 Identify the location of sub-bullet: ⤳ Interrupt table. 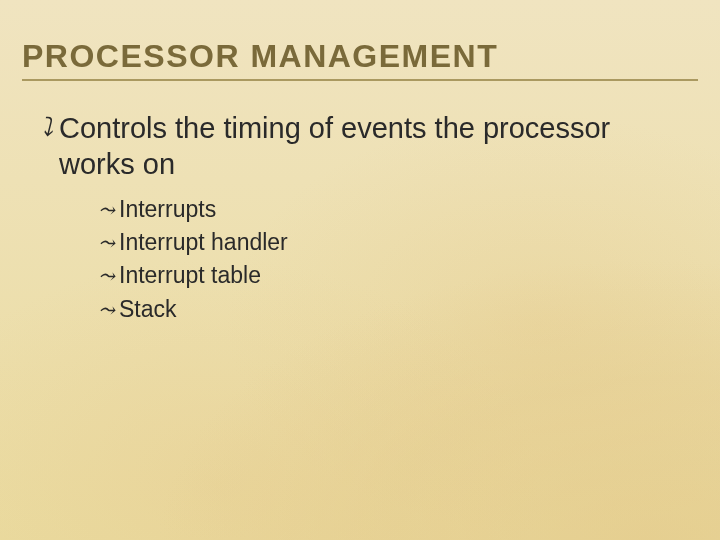
(379, 276).